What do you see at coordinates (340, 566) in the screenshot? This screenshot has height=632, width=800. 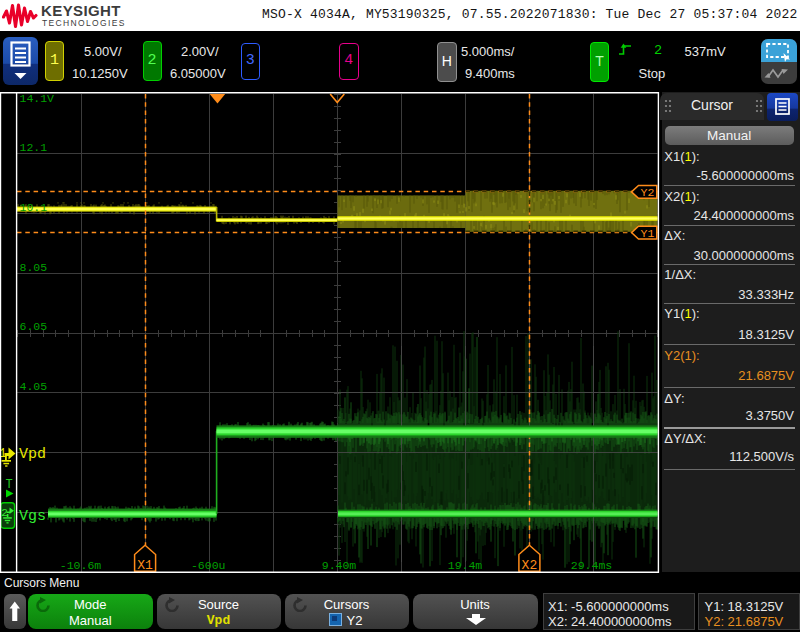 I see `svg-text: 9.40m` at bounding box center [340, 566].